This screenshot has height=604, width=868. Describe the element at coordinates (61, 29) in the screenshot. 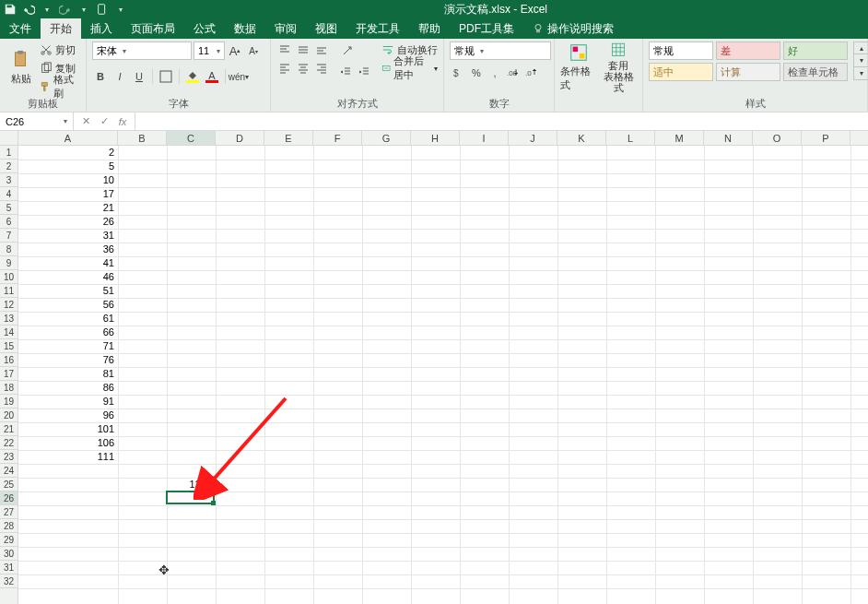

I see `tab-home: 开始` at that location.